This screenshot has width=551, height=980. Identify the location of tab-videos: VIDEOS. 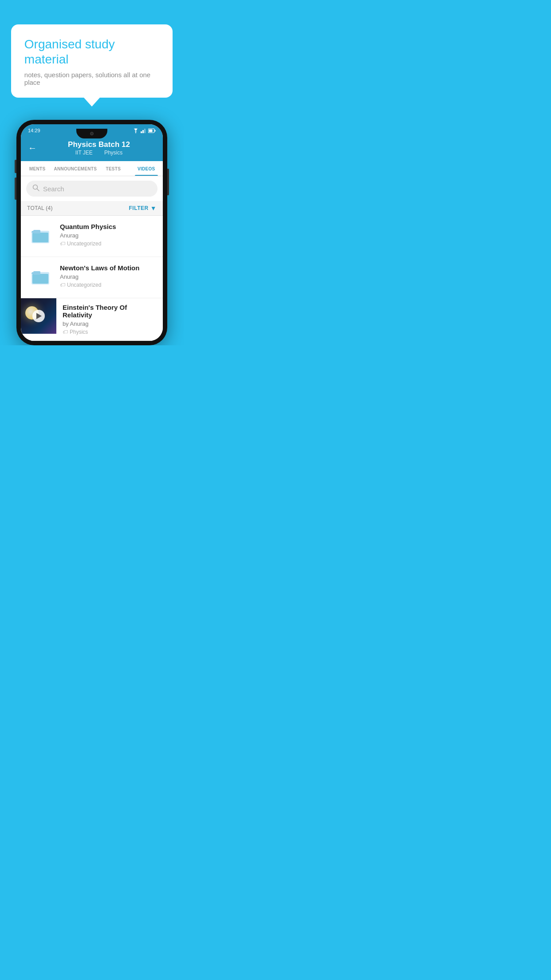
(146, 169).